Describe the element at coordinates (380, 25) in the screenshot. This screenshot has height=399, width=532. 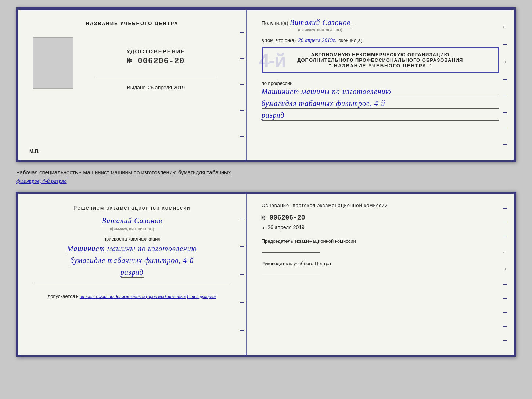
I see `poluchil-line: Получил(а) Виталий Сазонов (фамилия, имя…` at that location.